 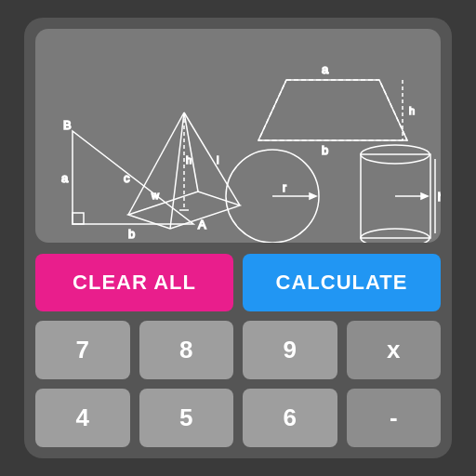 I want to click on numpad-btn--: -, so click(x=394, y=418).